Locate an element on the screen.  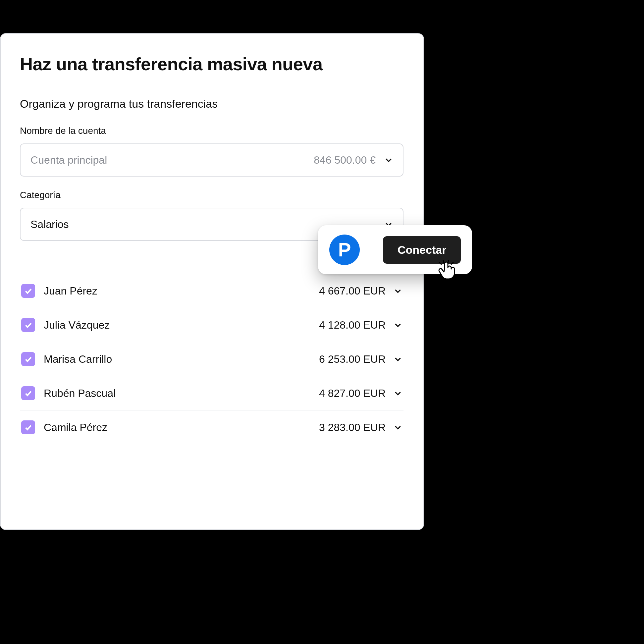
transfer-name: Juan Pérez is located at coordinates (71, 291).